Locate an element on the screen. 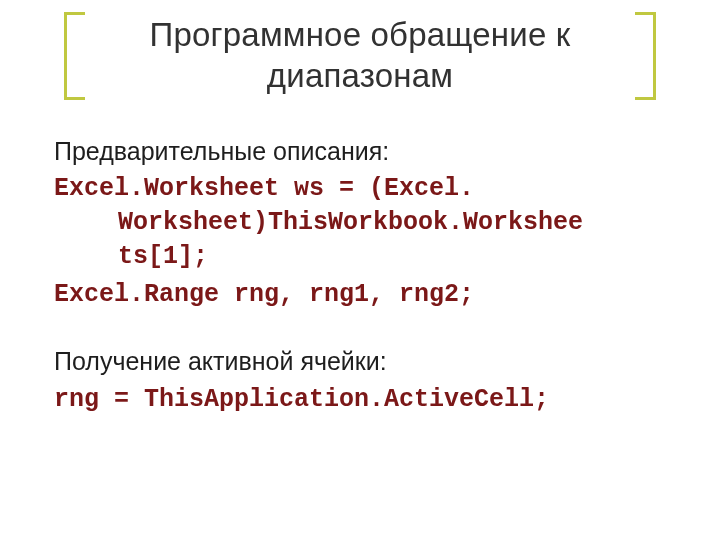 This screenshot has width=720, height=540. slide-title: Программное обращение к диапазонам is located at coordinates (360, 56).